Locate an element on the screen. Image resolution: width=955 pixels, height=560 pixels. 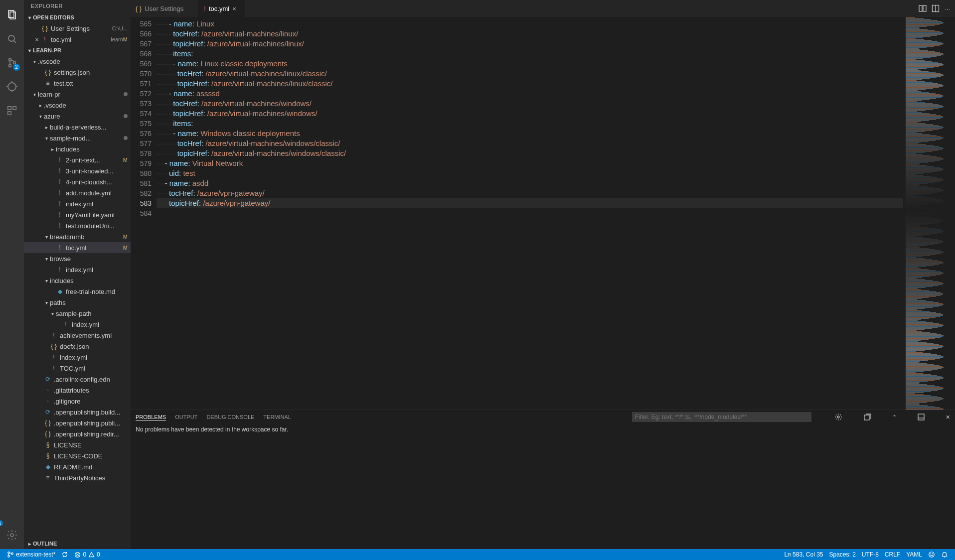
status-problems: 0 0 is located at coordinates (87, 555).